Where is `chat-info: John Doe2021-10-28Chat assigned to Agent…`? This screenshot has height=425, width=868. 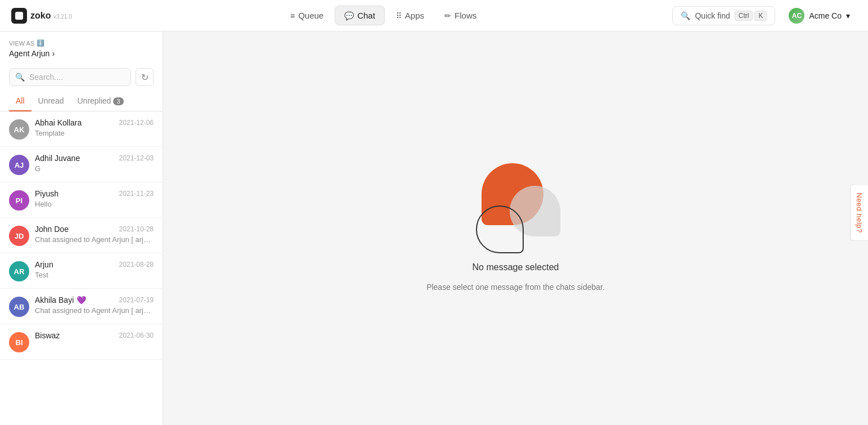
chat-info: John Doe2021-10-28Chat assigned to Agent… is located at coordinates (95, 234).